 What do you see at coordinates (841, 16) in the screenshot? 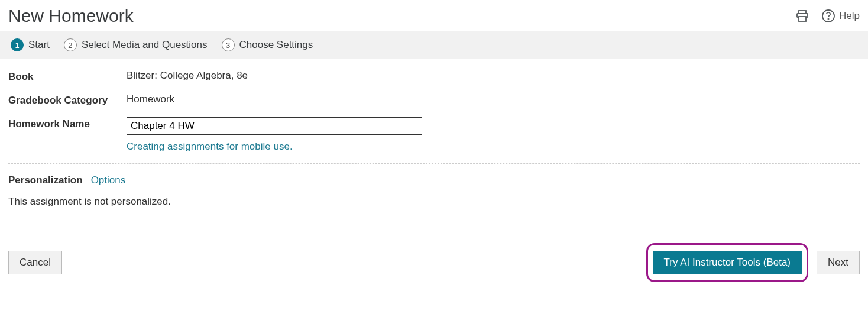
I see `help-button: Help` at bounding box center [841, 16].